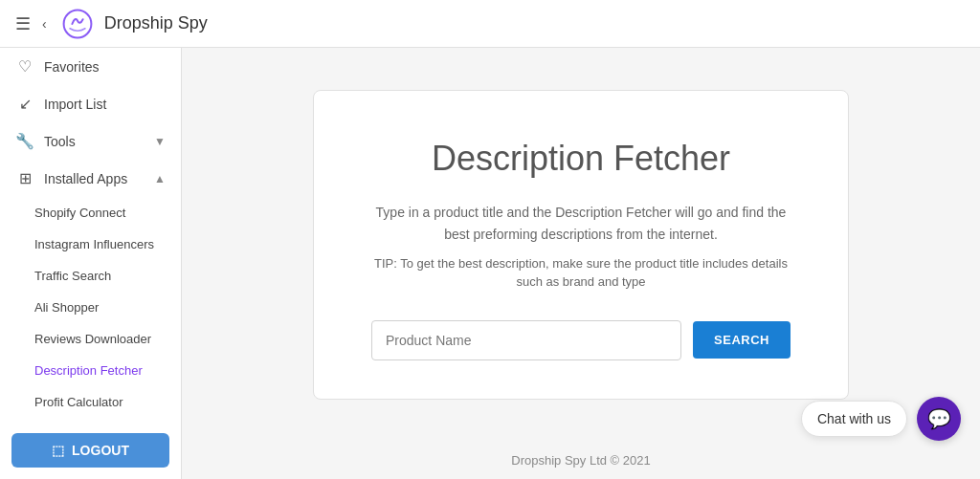 This screenshot has width=980, height=479. What do you see at coordinates (160, 142) in the screenshot?
I see `tools-chevron: ▼` at bounding box center [160, 142].